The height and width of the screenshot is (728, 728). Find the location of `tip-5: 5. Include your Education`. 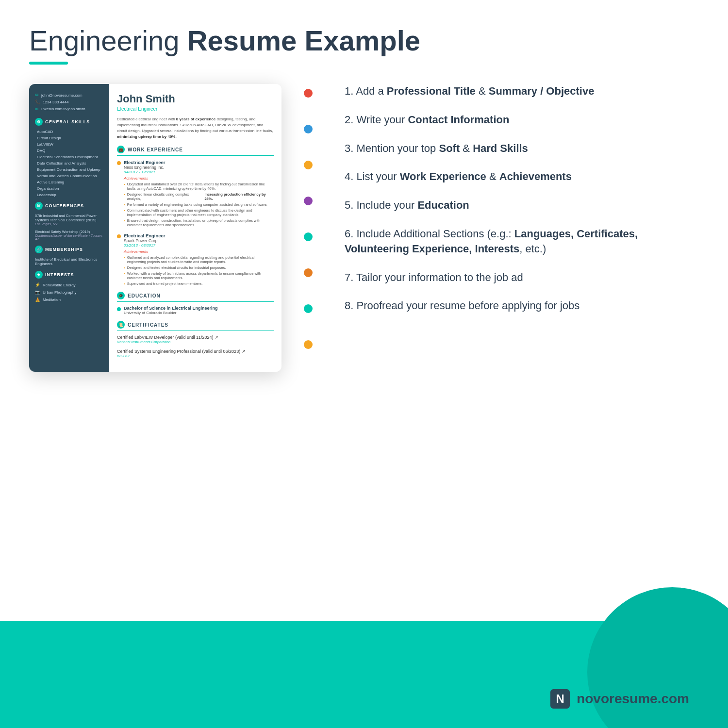

tip-5: 5. Include your Education is located at coordinates (522, 206).